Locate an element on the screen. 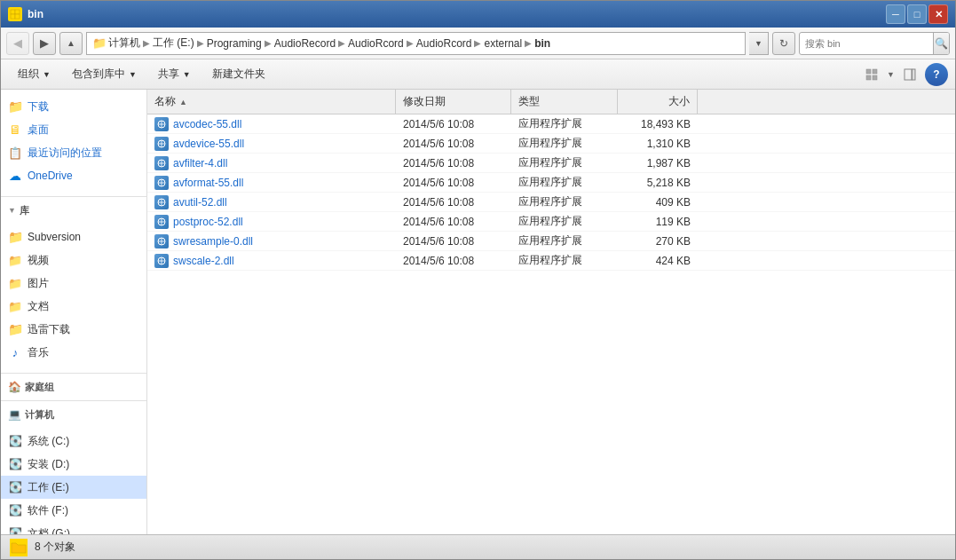 This screenshot has height=560, width=956. sidebar-label-drive-c: 系统 (C:) is located at coordinates (48, 442).